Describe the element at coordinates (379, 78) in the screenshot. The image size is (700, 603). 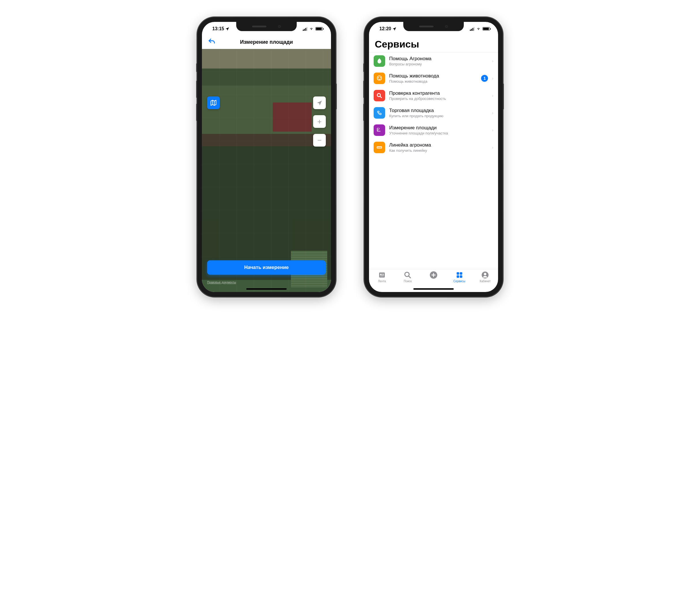
I see `cow-icon` at that location.